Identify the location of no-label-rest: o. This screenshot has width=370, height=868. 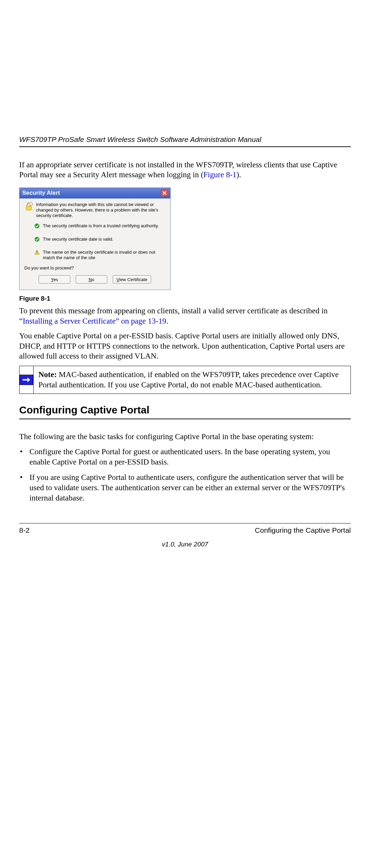
(93, 280).